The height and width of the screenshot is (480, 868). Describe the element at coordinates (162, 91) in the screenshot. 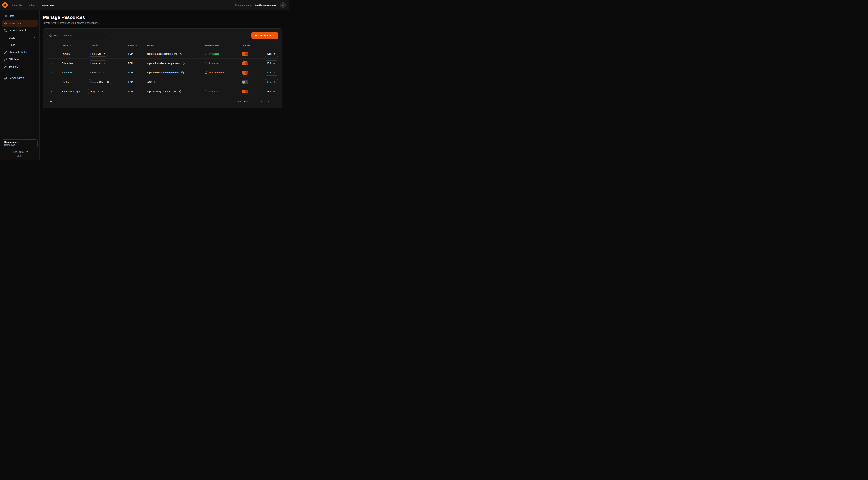

I see `table-row: Battery Manager Edge 01 TCP https://batt…` at that location.